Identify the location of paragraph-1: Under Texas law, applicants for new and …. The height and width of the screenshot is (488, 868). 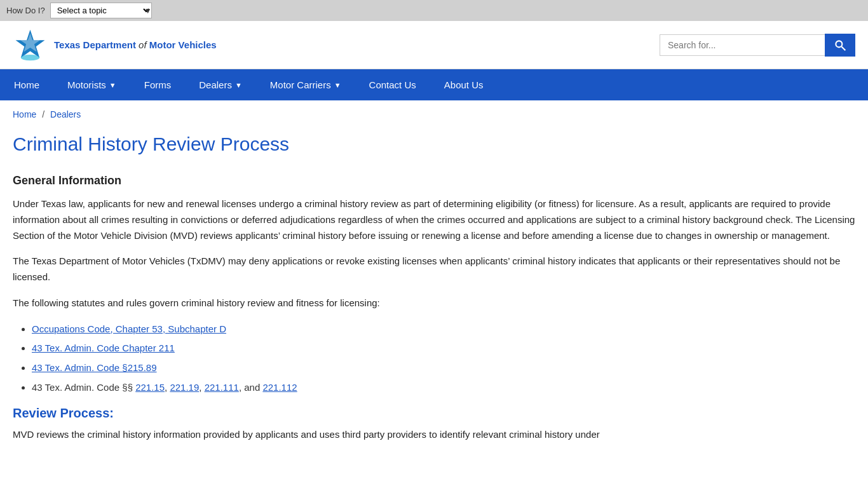
(434, 220).